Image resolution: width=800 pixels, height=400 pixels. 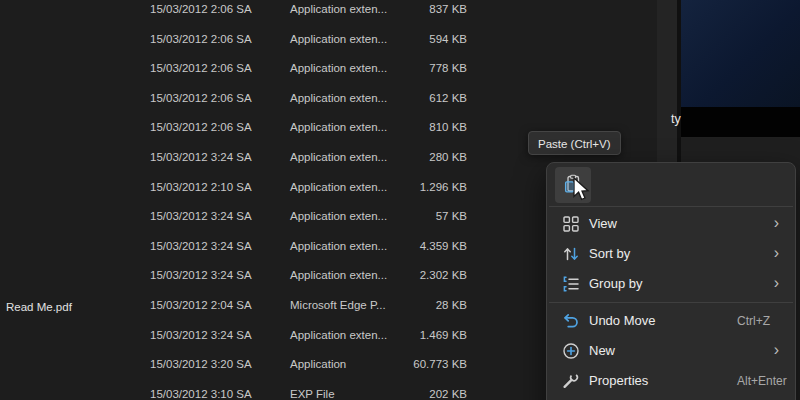 What do you see at coordinates (210, 364) in the screenshot?
I see `cell-date-modified: 15/03/2012 3:20 SA` at bounding box center [210, 364].